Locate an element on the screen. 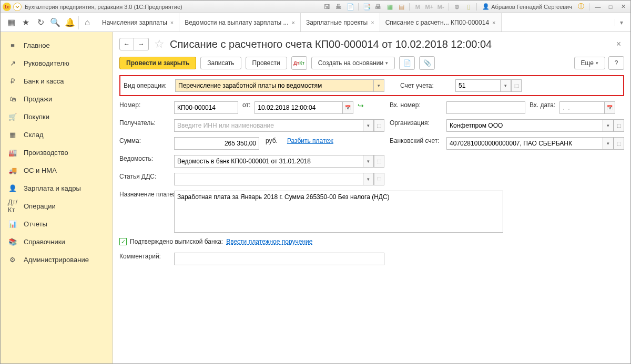 The image size is (631, 364). maximize-button: □ is located at coordinates (610, 7).